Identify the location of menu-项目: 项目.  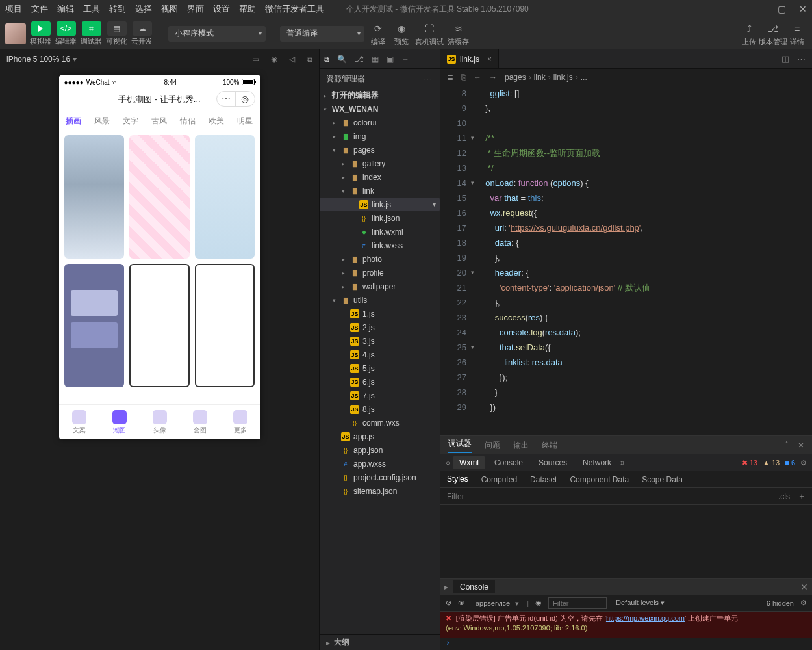
(14, 9).